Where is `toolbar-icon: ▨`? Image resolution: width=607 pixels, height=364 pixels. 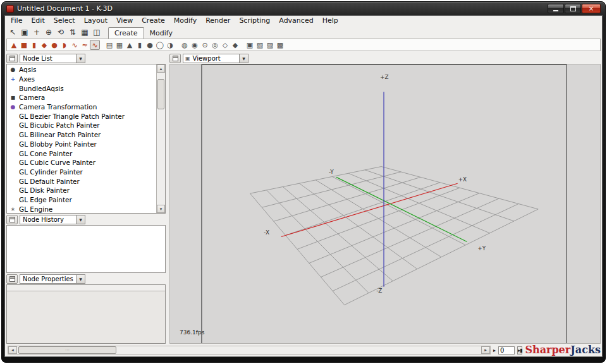
toolbar-icon: ▨ is located at coordinates (270, 45).